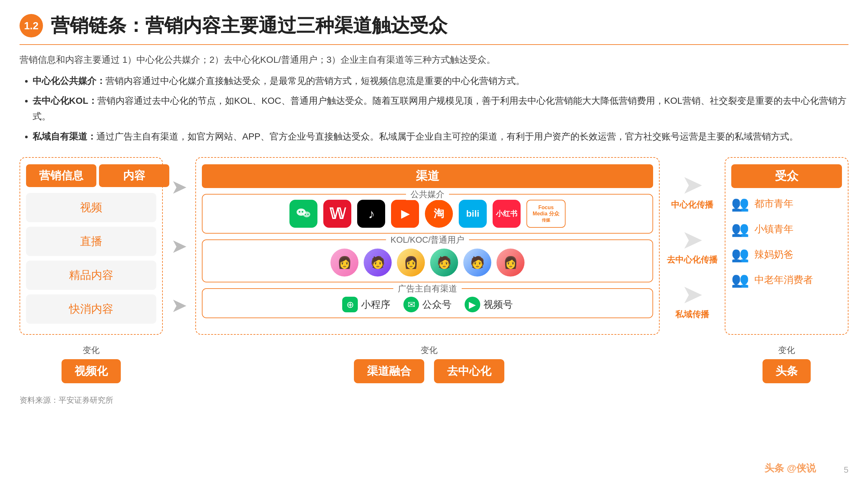 Image resolution: width=868 pixels, height=488 pixels. I want to click on bullet-item-3: 私域自有渠道：通过广告主自有渠道，如官方网站、APP、官方企业号直接触达受众。私…, so click(441, 137).